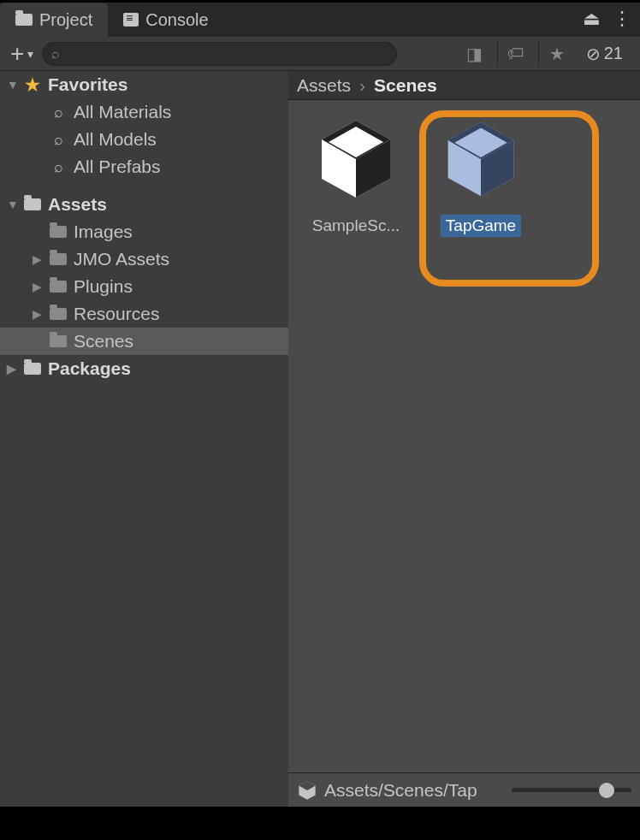 The width and height of the screenshot is (640, 840). I want to click on add-button: +▾, so click(22, 54).